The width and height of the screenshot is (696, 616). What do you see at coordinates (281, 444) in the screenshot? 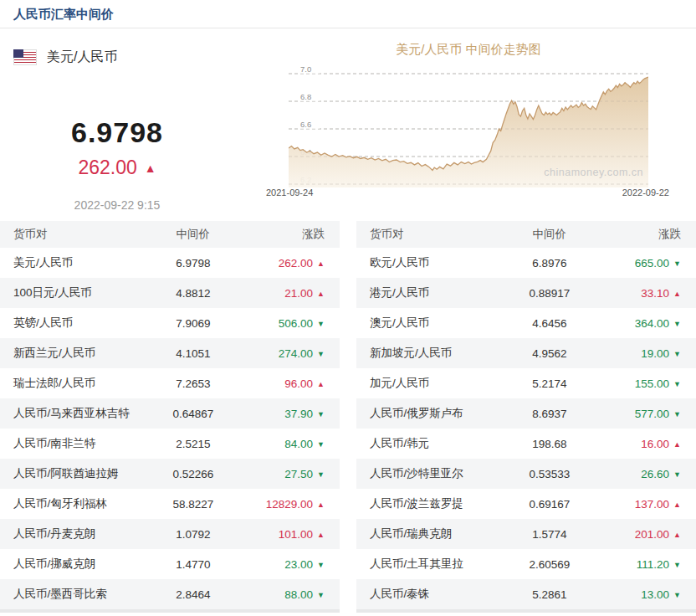
I see `change-cell: 84.00▼` at bounding box center [281, 444].